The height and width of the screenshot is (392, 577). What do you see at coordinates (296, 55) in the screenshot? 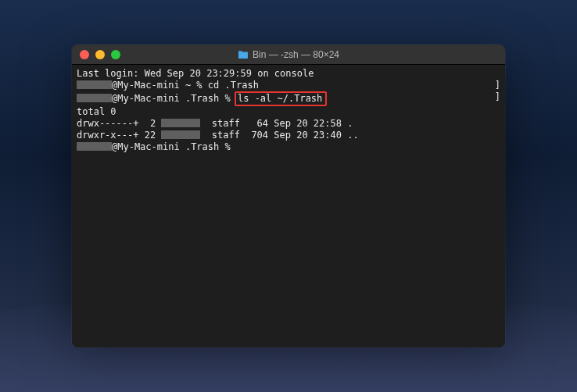
I see `window-title-text: Bin — -zsh — 80×24` at bounding box center [296, 55].